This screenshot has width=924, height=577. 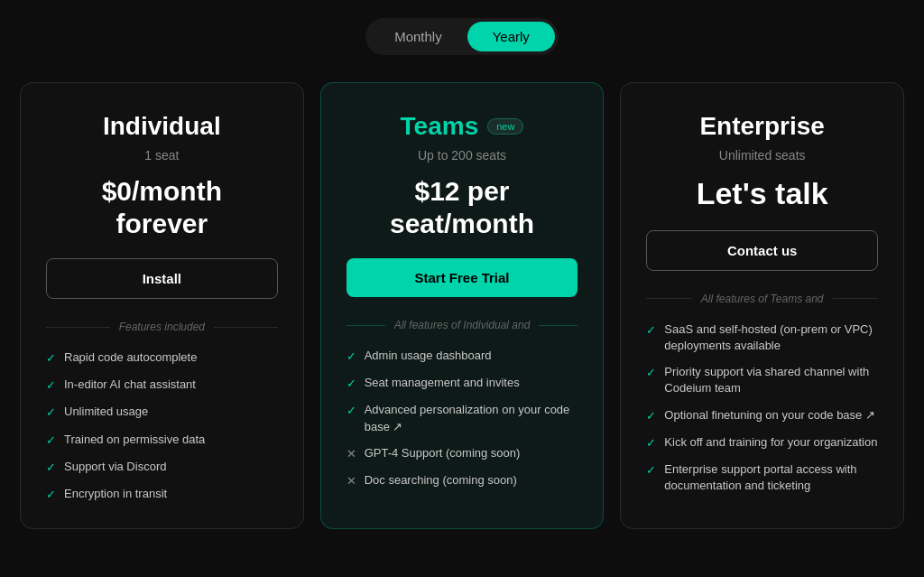 What do you see at coordinates (771, 442) in the screenshot?
I see `feature-text: Kick off and training for your organizat…` at bounding box center [771, 442].